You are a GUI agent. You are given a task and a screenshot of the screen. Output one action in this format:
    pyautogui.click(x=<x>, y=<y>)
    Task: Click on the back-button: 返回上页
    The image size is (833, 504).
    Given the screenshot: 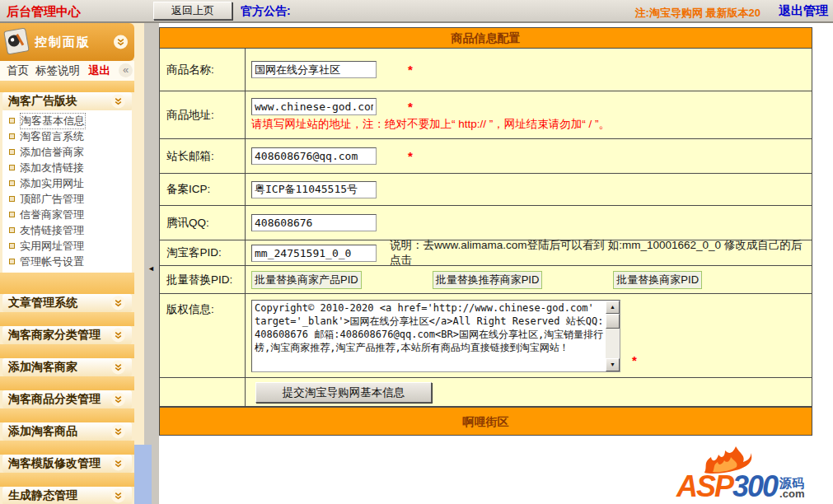 What is the action you would take?
    pyautogui.click(x=193, y=11)
    